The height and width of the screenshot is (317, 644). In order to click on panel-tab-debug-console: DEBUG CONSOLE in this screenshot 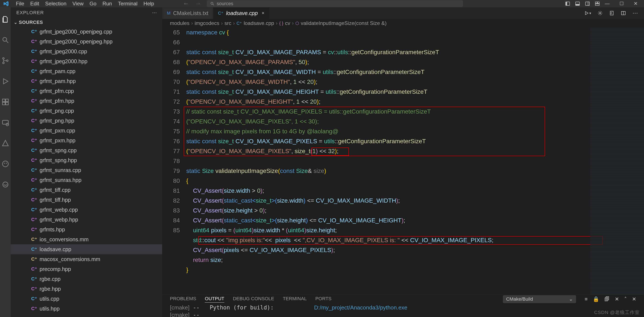, I will do `click(254, 299)`.